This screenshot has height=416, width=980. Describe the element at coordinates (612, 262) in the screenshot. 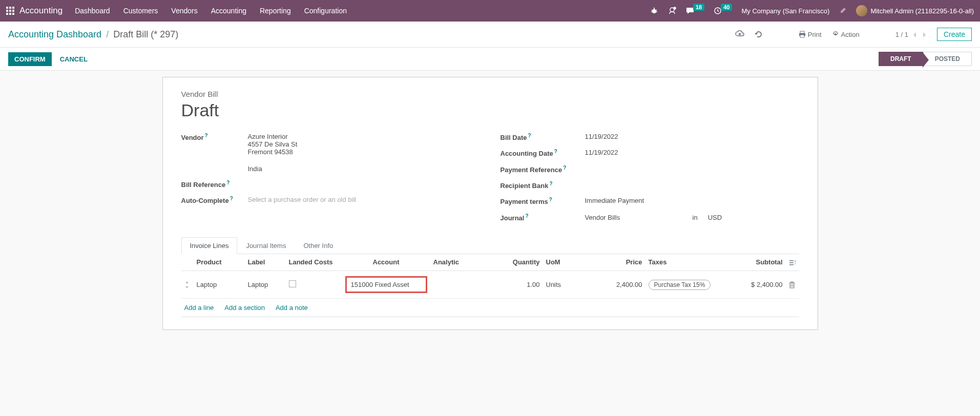

I see `th-price: Price` at that location.